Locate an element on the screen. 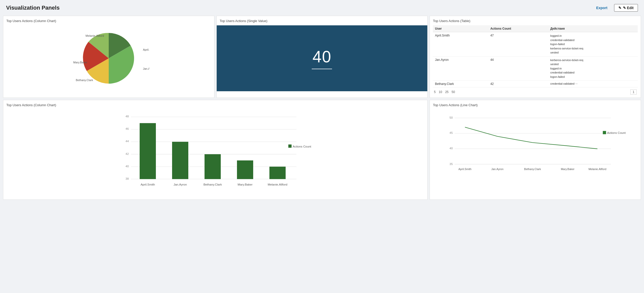 This screenshot has height=293, width=644. y-label-46: 46 is located at coordinates (127, 129).